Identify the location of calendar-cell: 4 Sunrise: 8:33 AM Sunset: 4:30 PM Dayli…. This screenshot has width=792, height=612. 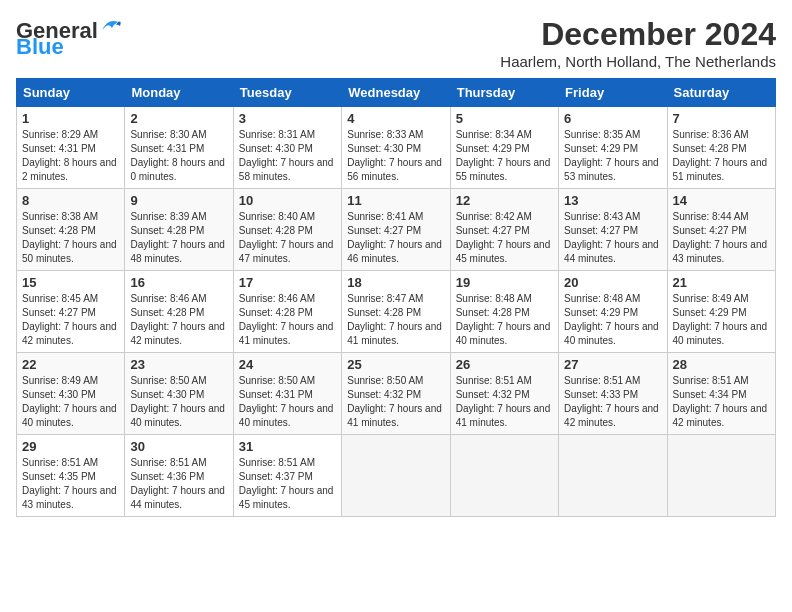
(396, 148).